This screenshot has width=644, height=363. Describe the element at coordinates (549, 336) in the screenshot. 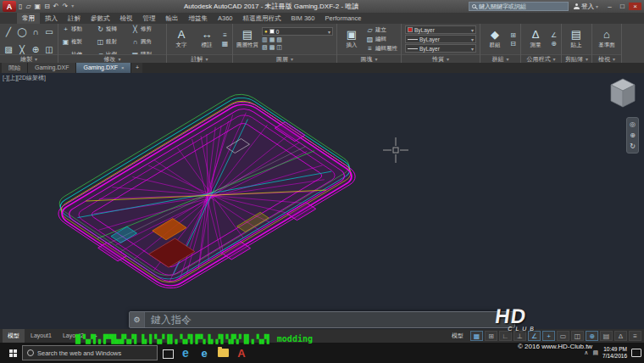

I see `status-osnap-icon: +` at that location.